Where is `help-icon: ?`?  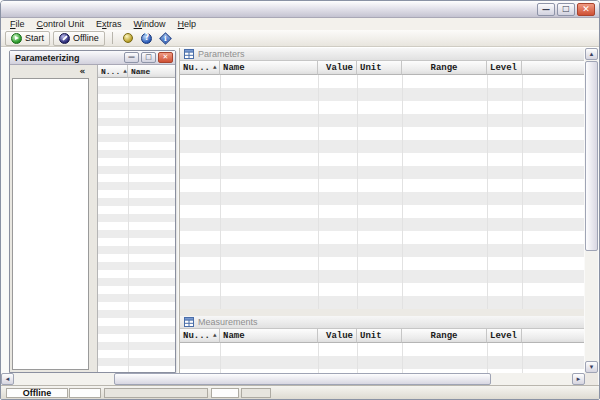 help-icon: ? is located at coordinates (146, 38).